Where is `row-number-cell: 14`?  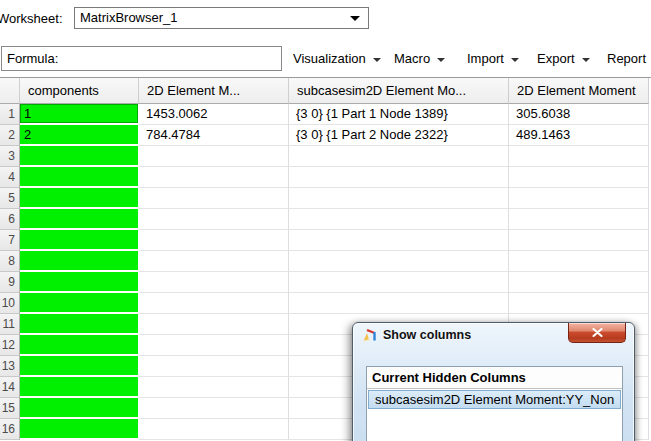 row-number-cell: 14 is located at coordinates (10, 388).